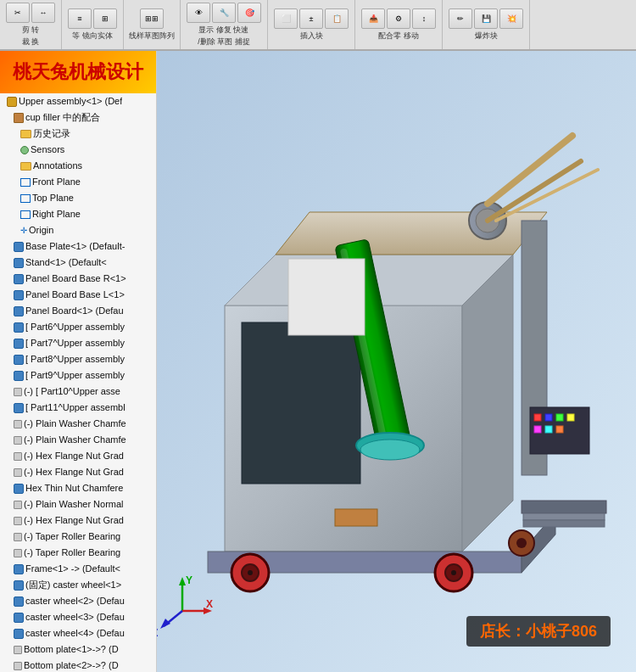 This screenshot has width=636, height=672. What do you see at coordinates (78, 246) in the screenshot?
I see `tree-item: Base Plate<1> (Default-` at bounding box center [78, 246].